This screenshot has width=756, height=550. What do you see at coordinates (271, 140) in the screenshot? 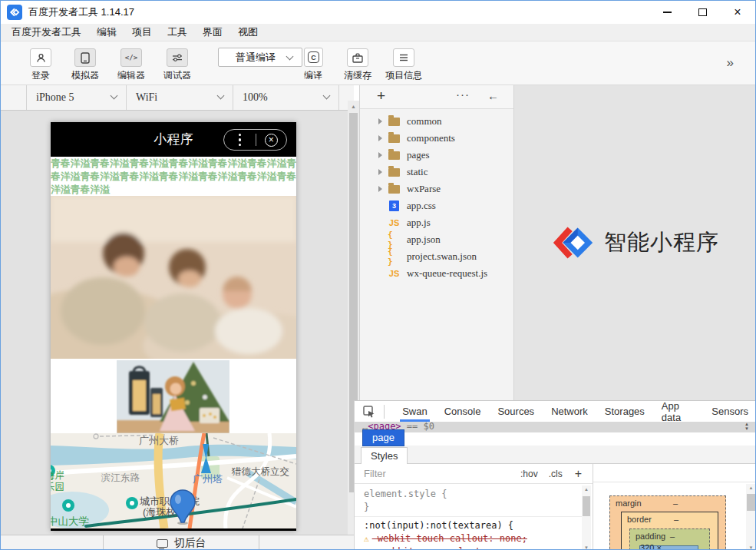
I see `close-app-button: ×` at bounding box center [271, 140].